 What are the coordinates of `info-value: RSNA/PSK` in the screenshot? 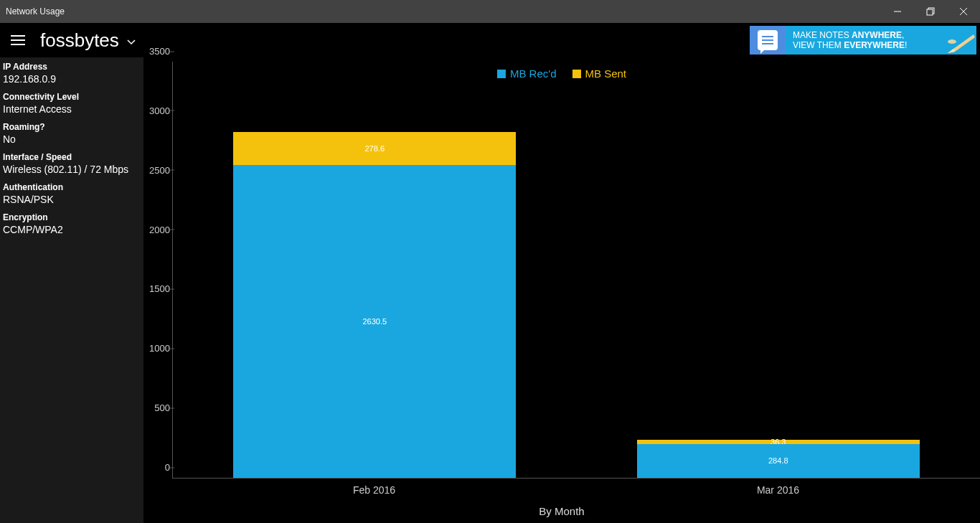 It's located at (72, 199).